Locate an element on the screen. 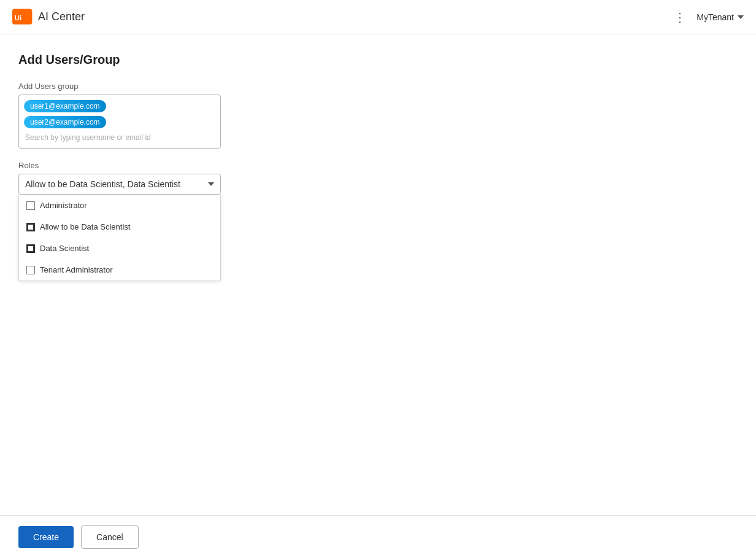  roles-dropdown: Allow to be Data Scientist, Data Scienti… is located at coordinates (120, 184).